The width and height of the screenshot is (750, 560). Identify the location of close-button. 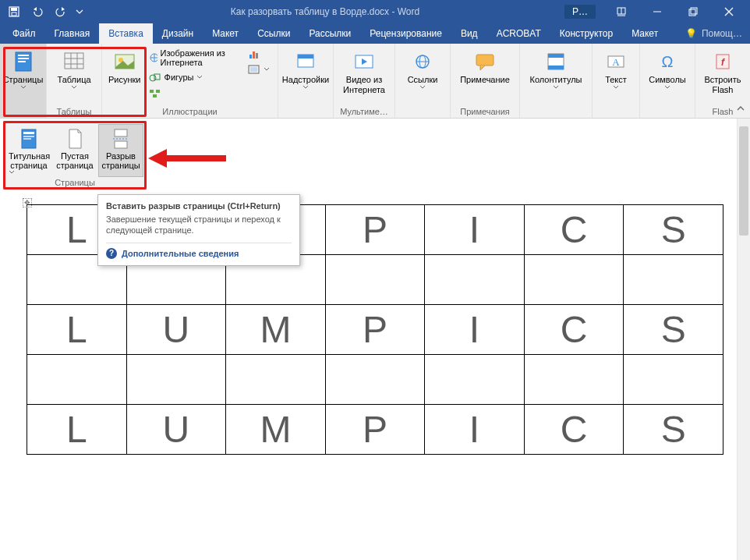
(729, 12).